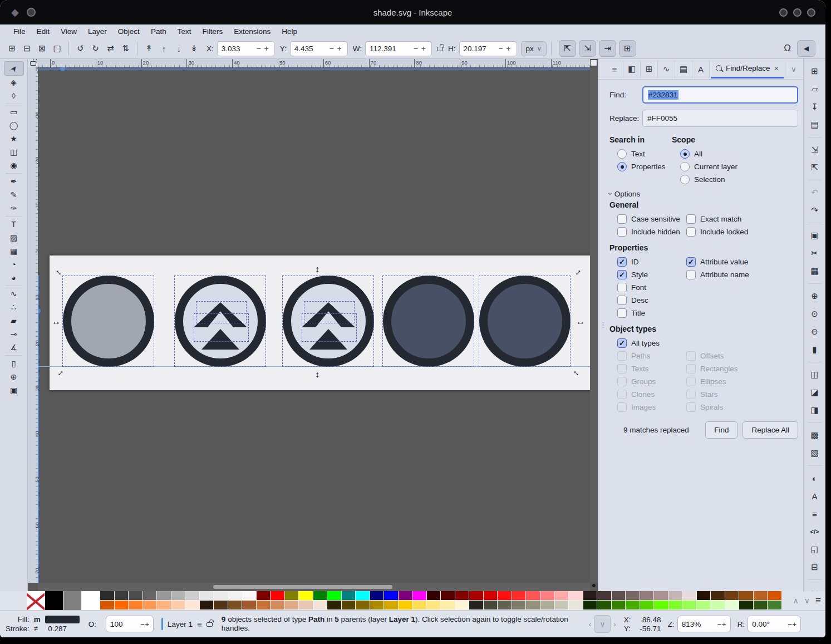 The image size is (831, 644). I want to click on preferences-button: ≍, so click(815, 588).